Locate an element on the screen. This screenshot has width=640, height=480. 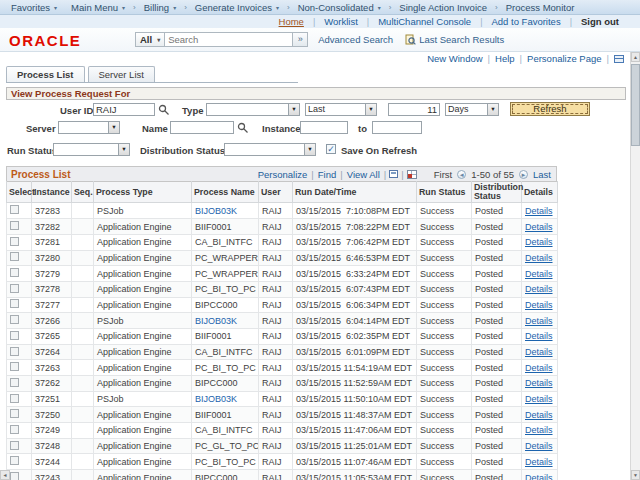
to-label: to is located at coordinates (362, 128).